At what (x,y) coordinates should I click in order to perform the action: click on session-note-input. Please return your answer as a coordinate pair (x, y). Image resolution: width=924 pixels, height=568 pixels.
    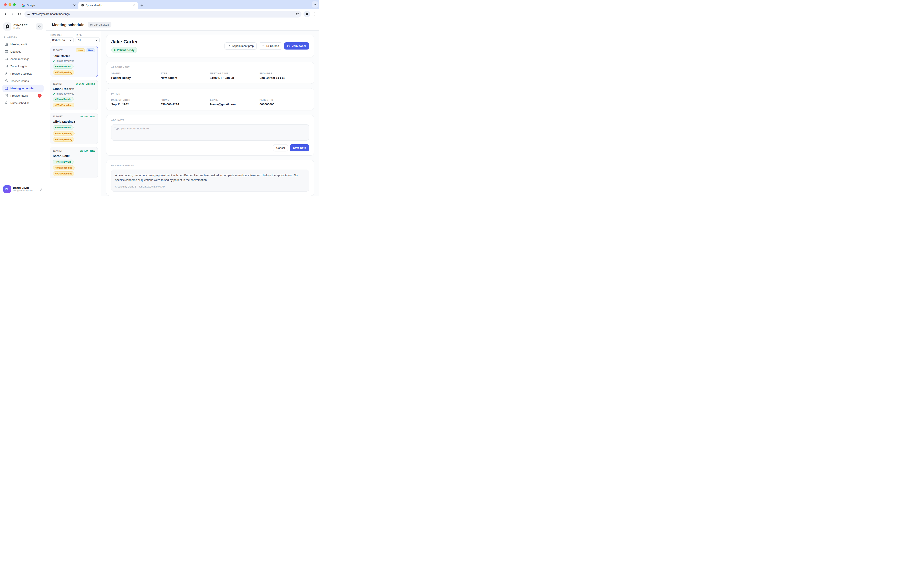
    Looking at the image, I should click on (210, 132).